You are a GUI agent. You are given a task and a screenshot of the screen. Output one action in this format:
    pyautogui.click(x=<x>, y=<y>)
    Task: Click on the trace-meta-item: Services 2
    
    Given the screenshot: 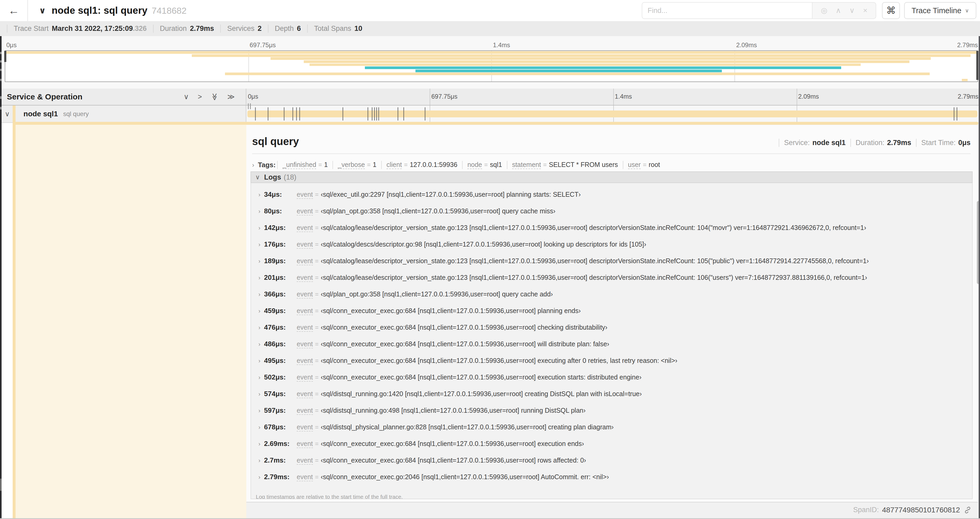 What is the action you would take?
    pyautogui.click(x=244, y=29)
    